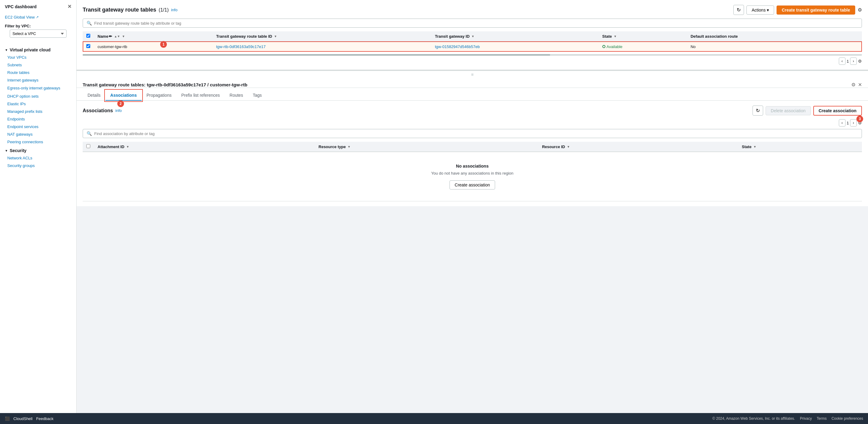  Describe the element at coordinates (472, 185) in the screenshot. I see `create-association-center-button: Create association` at that location.